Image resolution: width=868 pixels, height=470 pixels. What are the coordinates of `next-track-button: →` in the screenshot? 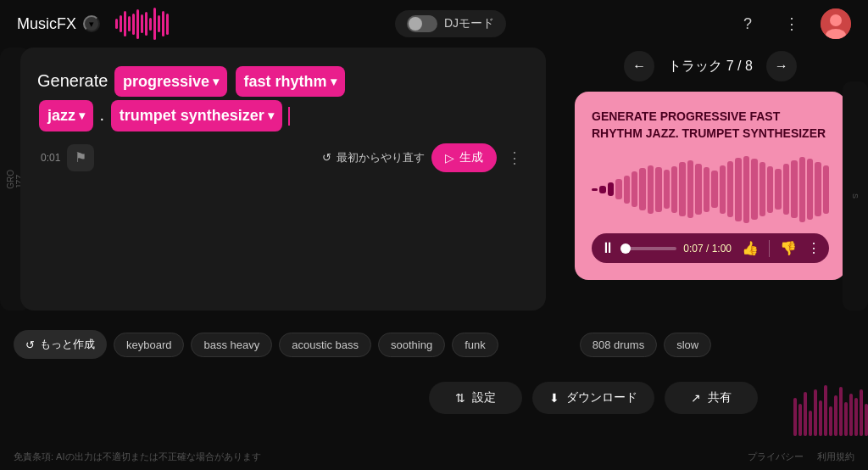 It's located at (782, 66).